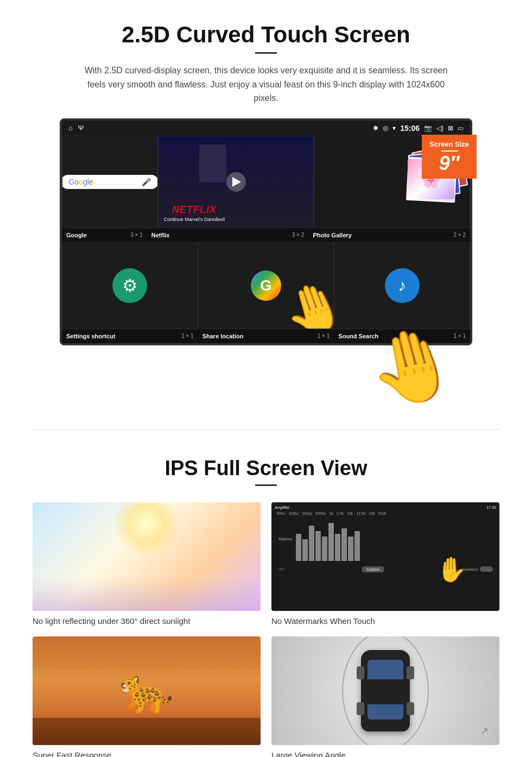  I want to click on status-bar: ⌂ Ψ ✱ ◎ ▾ 15:06 📷 ◁) ⊠ ▭, so click(266, 128).